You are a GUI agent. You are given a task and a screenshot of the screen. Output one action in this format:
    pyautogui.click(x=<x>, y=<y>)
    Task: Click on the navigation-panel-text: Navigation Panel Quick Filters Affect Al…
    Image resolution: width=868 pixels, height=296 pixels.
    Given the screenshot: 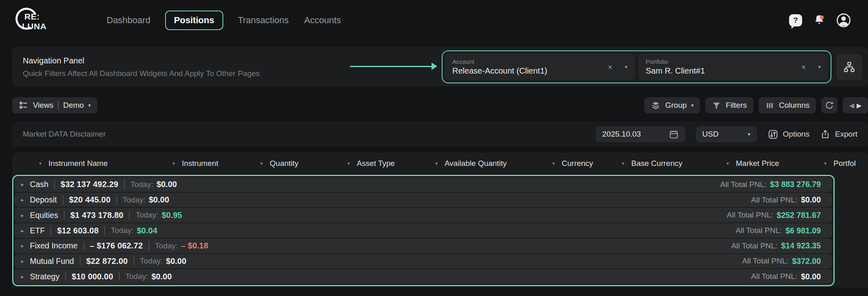 What is the action you would take?
    pyautogui.click(x=141, y=67)
    